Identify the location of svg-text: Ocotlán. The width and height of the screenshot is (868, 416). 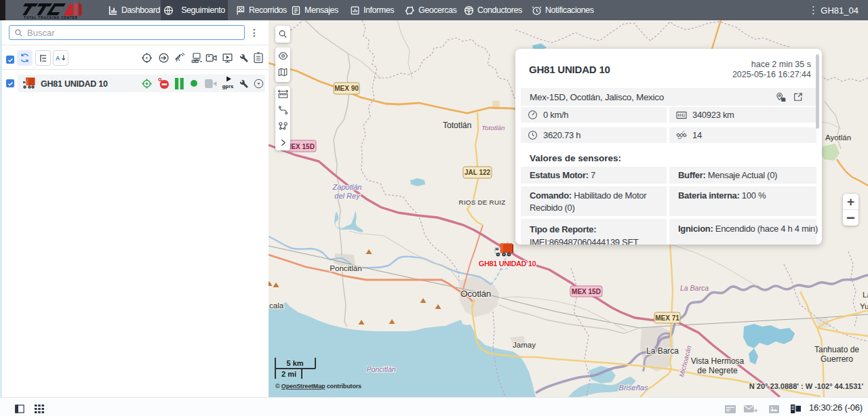
(476, 294).